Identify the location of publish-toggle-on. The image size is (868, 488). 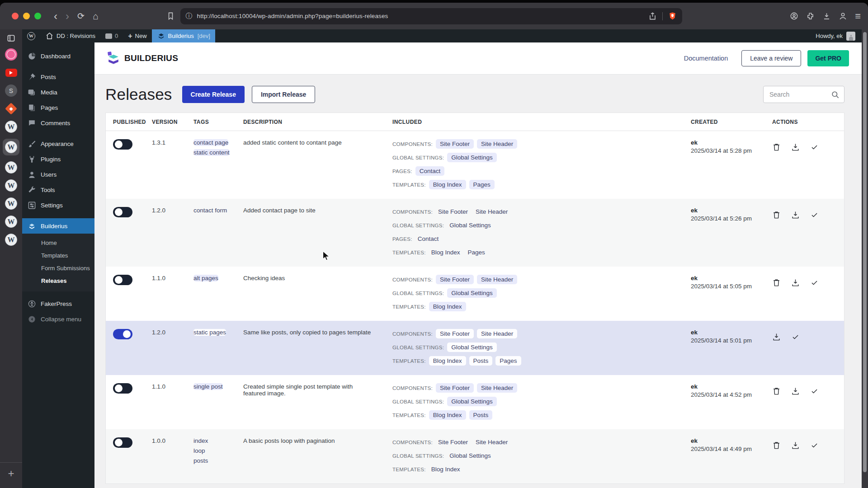
(123, 334).